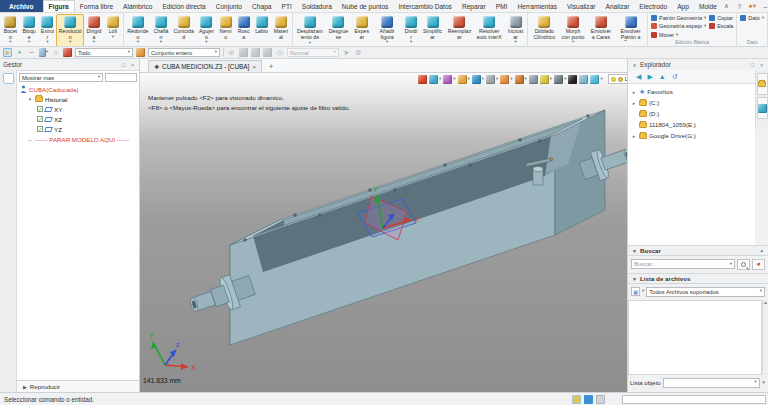  Describe the element at coordinates (698, 250) in the screenshot. I see `search-section-header: ▼ Buscar ▲` at that location.